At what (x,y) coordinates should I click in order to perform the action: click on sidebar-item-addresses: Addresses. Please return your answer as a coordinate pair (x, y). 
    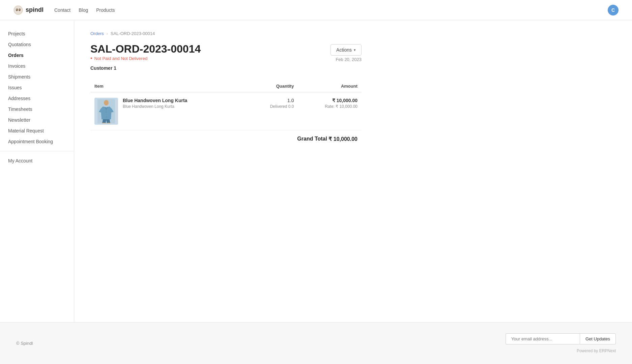
    Looking at the image, I should click on (37, 98).